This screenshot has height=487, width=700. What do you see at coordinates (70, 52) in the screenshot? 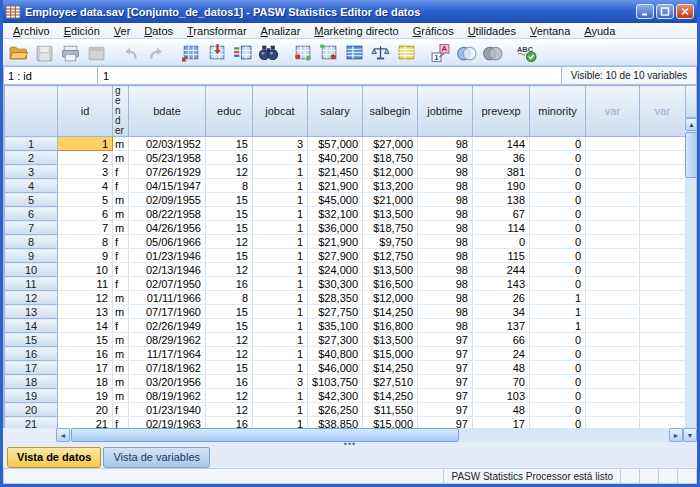
I see `print-icon` at bounding box center [70, 52].